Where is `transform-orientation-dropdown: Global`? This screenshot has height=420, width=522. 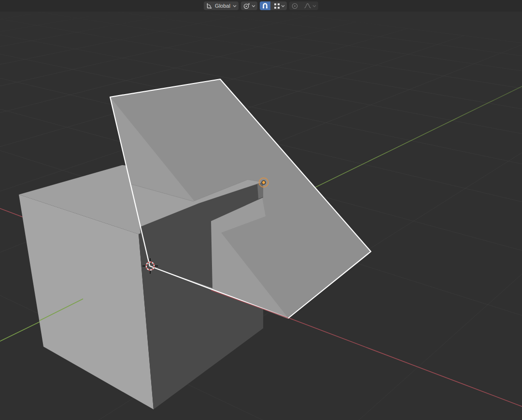
transform-orientation-dropdown: Global is located at coordinates (221, 6).